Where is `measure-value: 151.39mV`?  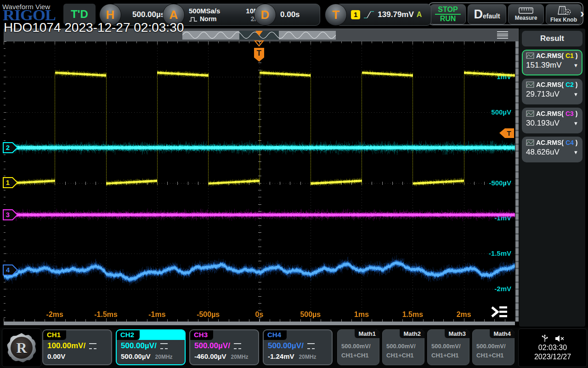
measure-value: 151.39mV is located at coordinates (544, 65).